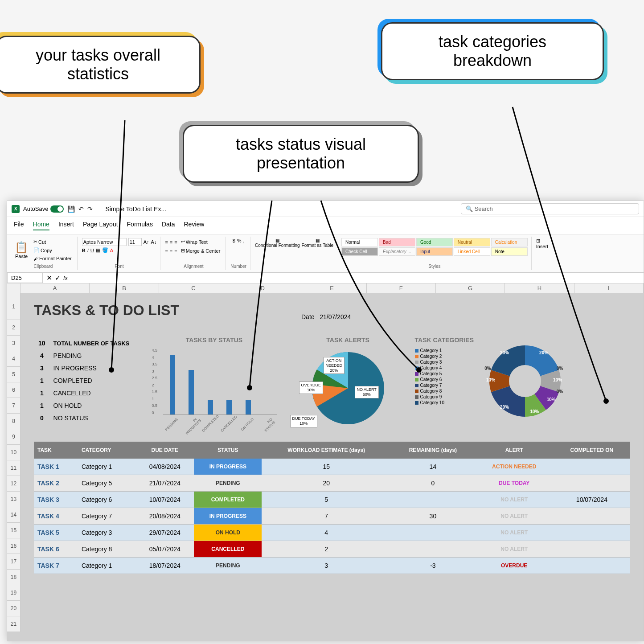 The image size is (644, 644). What do you see at coordinates (14, 390) in the screenshot?
I see `row-header: 6` at bounding box center [14, 390].